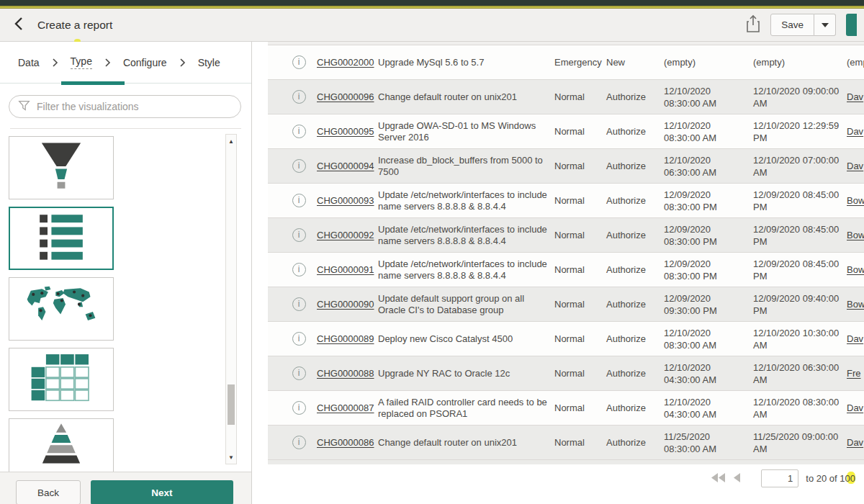 Image resolution: width=864 pixels, height=504 pixels. Describe the element at coordinates (467, 339) in the screenshot. I see `short-description-cell: Deploy new Cisco Catalyst 4500` at that location.